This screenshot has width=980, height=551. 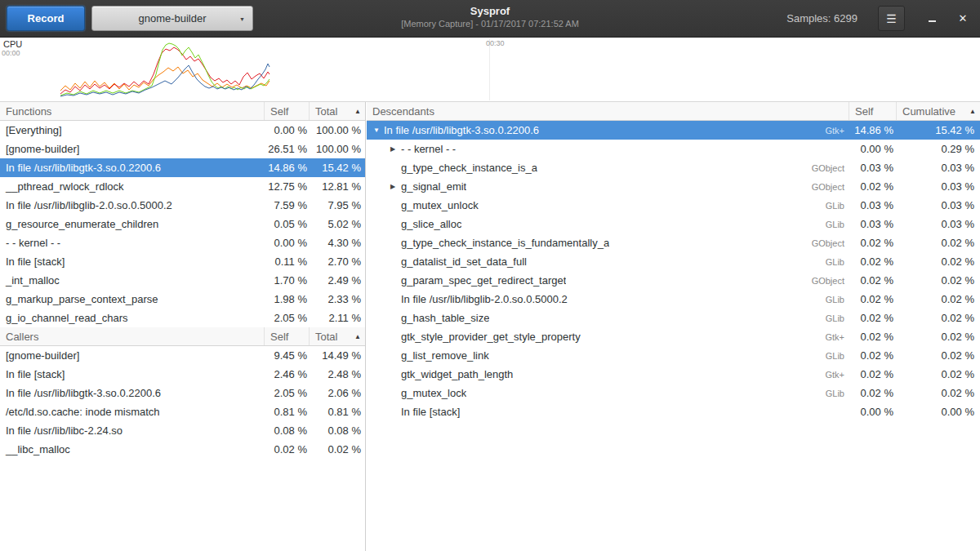 What do you see at coordinates (287, 431) in the screenshot?
I see `self-percent: 0.08 %` at bounding box center [287, 431].